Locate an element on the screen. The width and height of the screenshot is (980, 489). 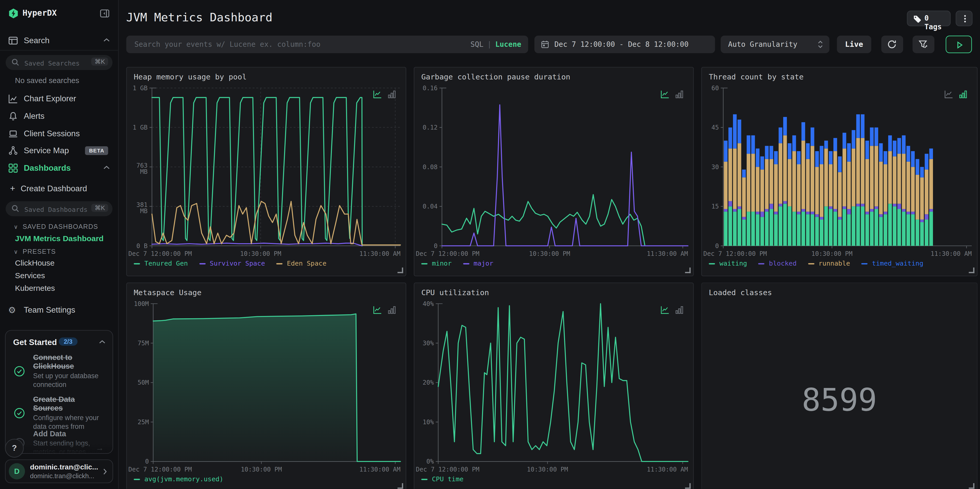
sidebar-item-alerts: Alerts is located at coordinates (59, 116).